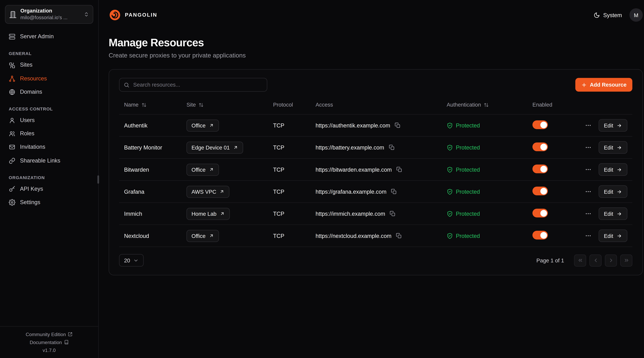 The height and width of the screenshot is (358, 644). I want to click on sidebar-item-label: Roles, so click(27, 134).